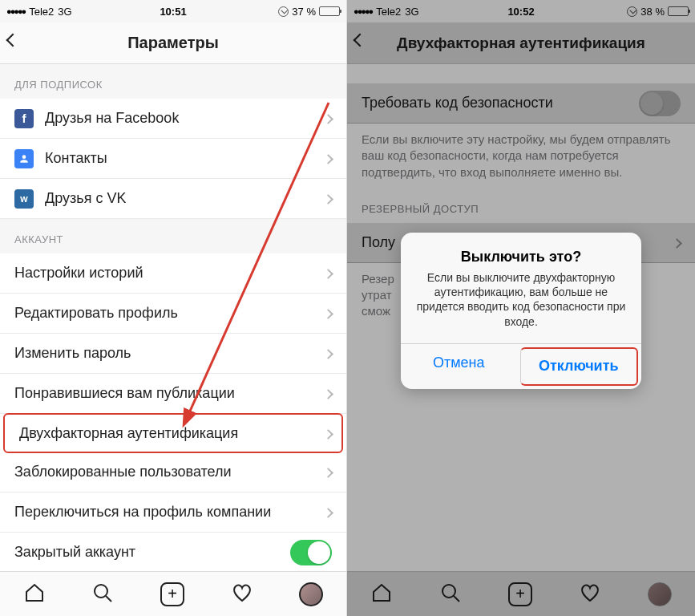 The height and width of the screenshot is (616, 695). Describe the element at coordinates (311, 553) in the screenshot. I see `private-toggle` at that location.